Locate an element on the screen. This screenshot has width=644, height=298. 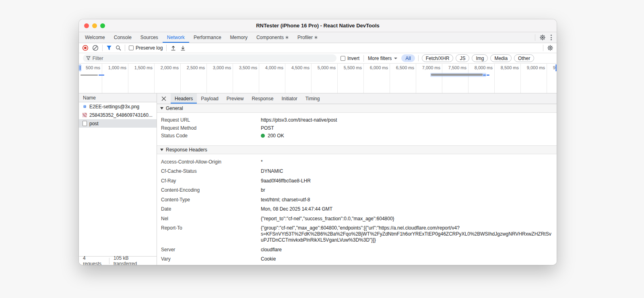
timeline-tick-label: 1,000 ms is located at coordinates (115, 78).